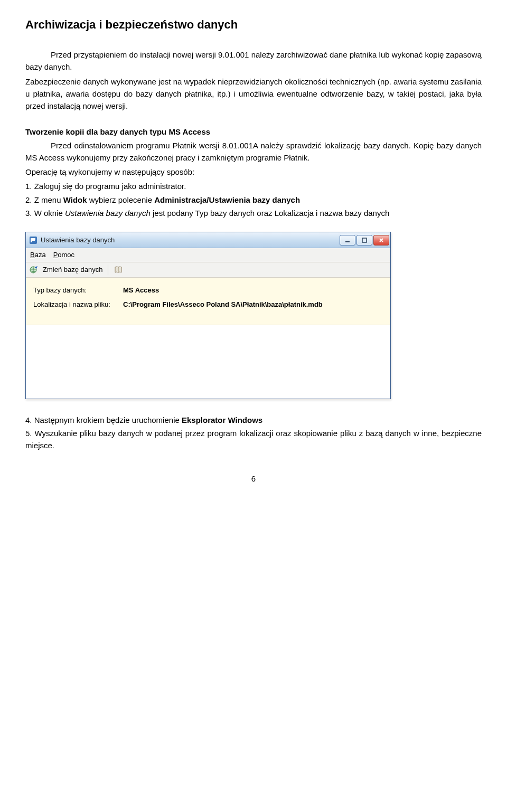 The image size is (507, 812). Describe the element at coordinates (253, 439) in the screenshot. I see `step-5: 5. Wyszukanie pliku bazy danych w podane…` at that location.